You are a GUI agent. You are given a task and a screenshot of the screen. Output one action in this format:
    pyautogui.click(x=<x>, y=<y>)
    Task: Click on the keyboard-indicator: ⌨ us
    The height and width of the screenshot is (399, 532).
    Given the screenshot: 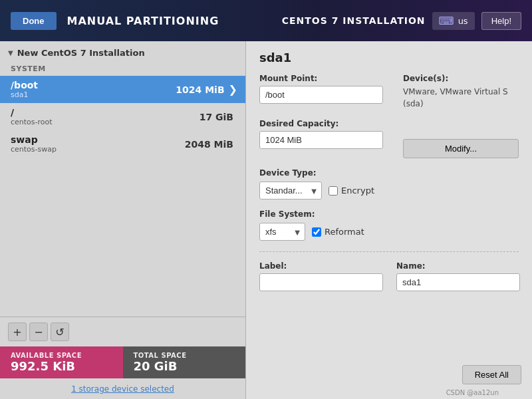 What is the action you would take?
    pyautogui.click(x=454, y=21)
    